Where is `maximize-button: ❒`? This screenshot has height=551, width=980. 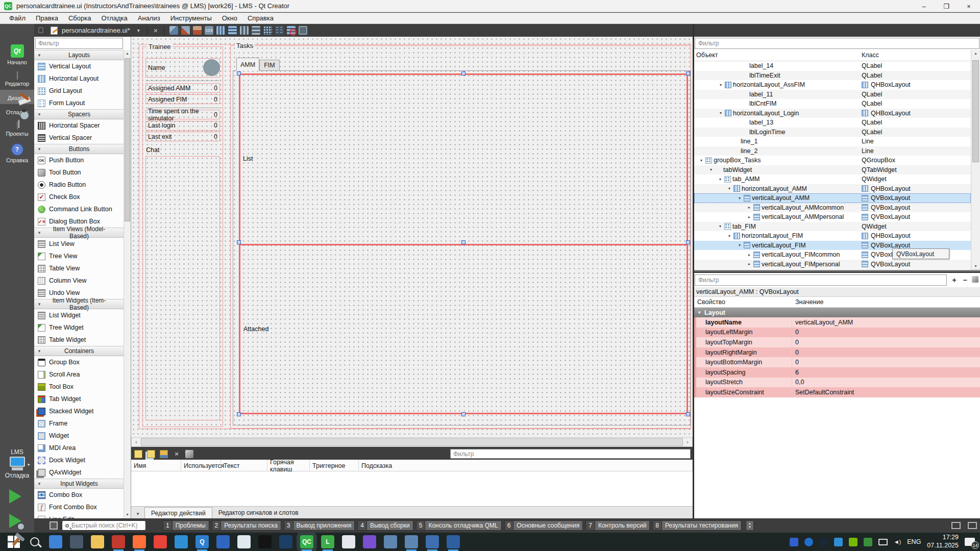 maximize-button: ❒ is located at coordinates (946, 6).